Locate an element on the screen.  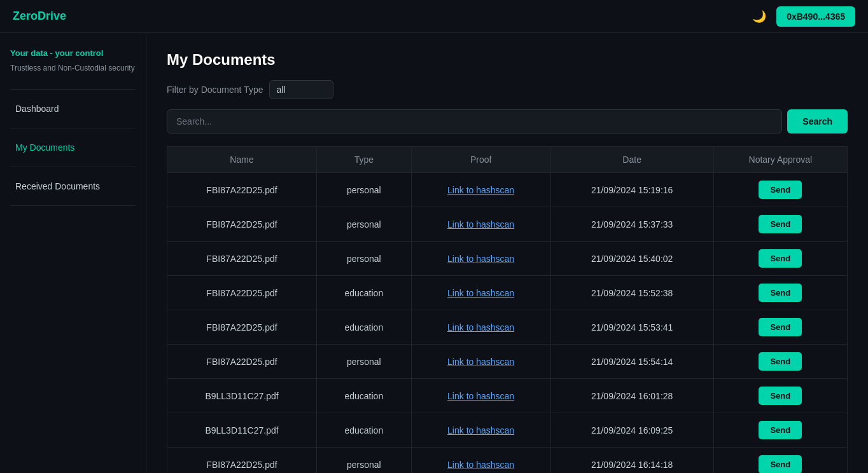
col-name: Name is located at coordinates (242, 160).